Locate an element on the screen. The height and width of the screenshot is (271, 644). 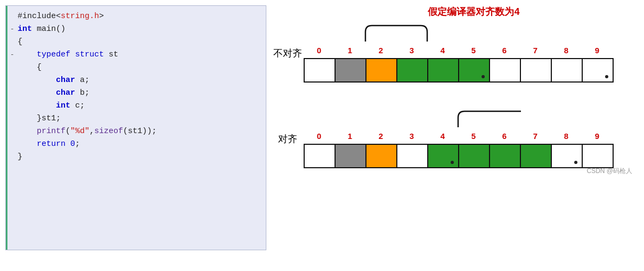
code-line-12: } is located at coordinates (136, 157).